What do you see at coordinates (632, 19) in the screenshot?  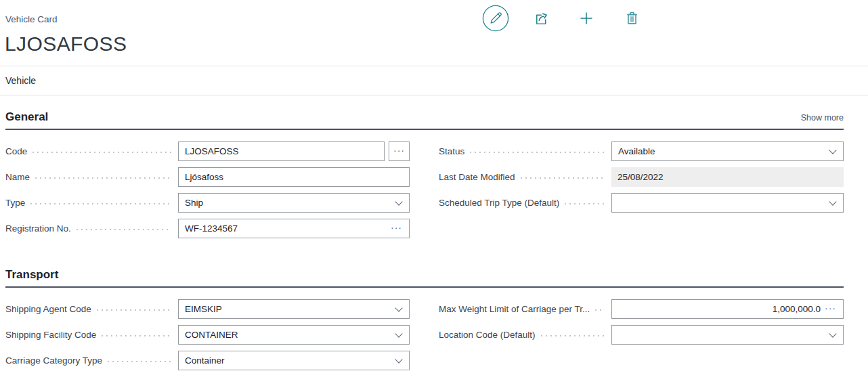 I see `delete-button` at bounding box center [632, 19].